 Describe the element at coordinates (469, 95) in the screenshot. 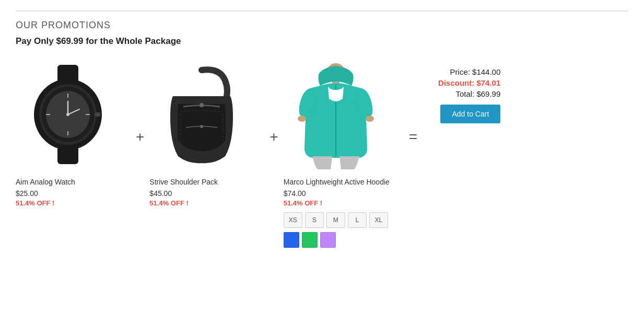

I see `summary-box: Price: $144.00 Discount: $74.01 Total: $…` at that location.